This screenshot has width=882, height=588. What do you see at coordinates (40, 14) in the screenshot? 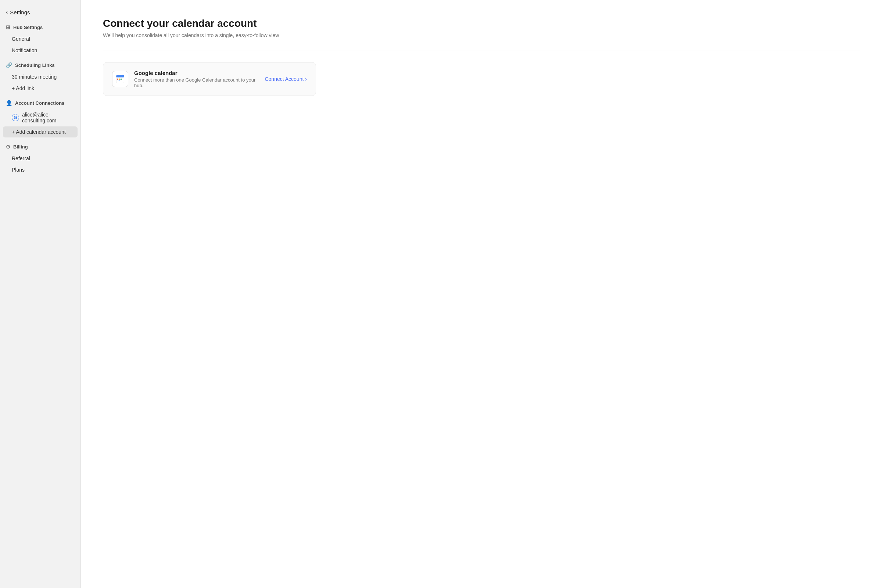
I see `back-button: ‹ Settings` at bounding box center [40, 14].